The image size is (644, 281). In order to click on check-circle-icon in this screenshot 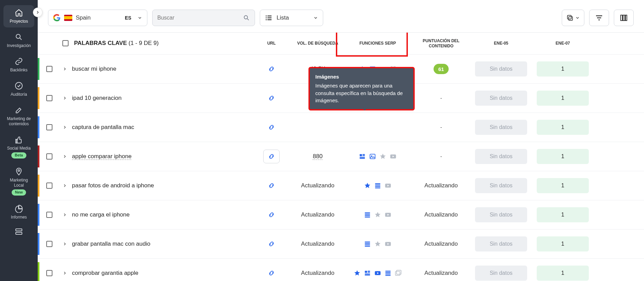, I will do `click(19, 86)`.